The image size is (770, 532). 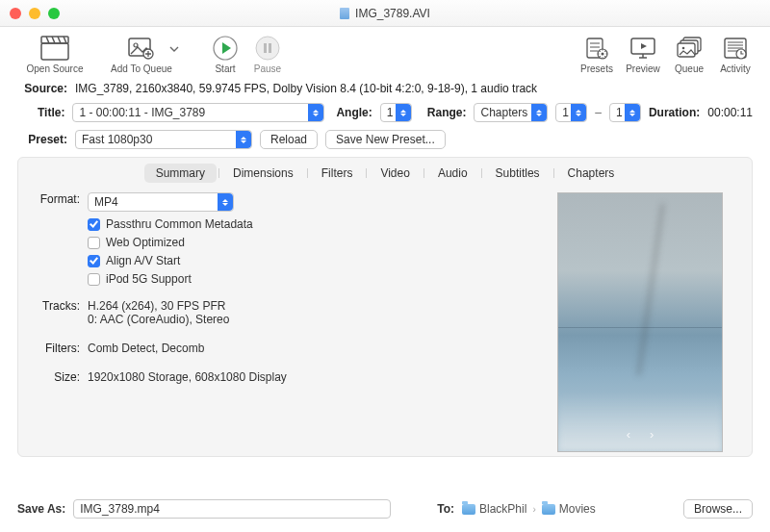 I want to click on play-icon, so click(x=225, y=48).